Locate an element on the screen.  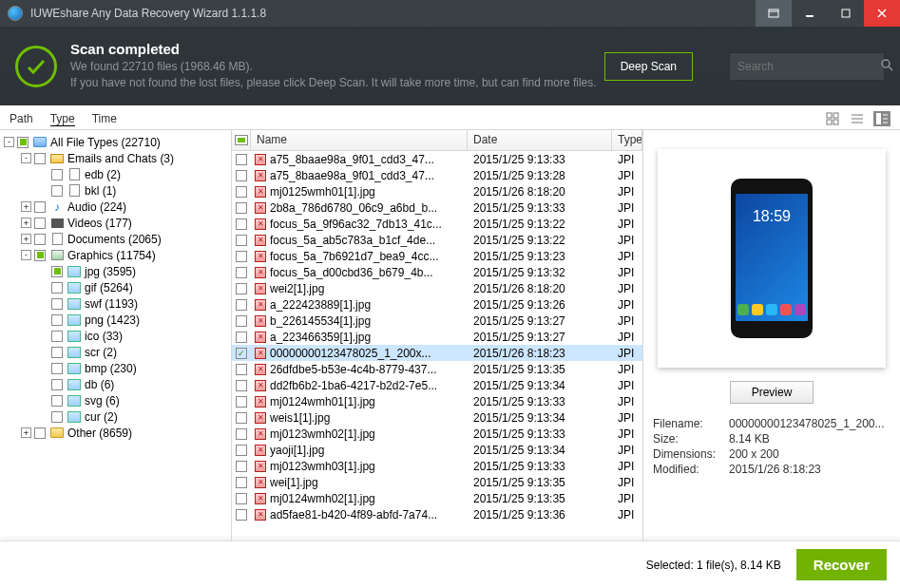
list-row: ✕ad5fae81-b420-4f89-abfd-7a74...2015/1/2… is located at coordinates (437, 515).